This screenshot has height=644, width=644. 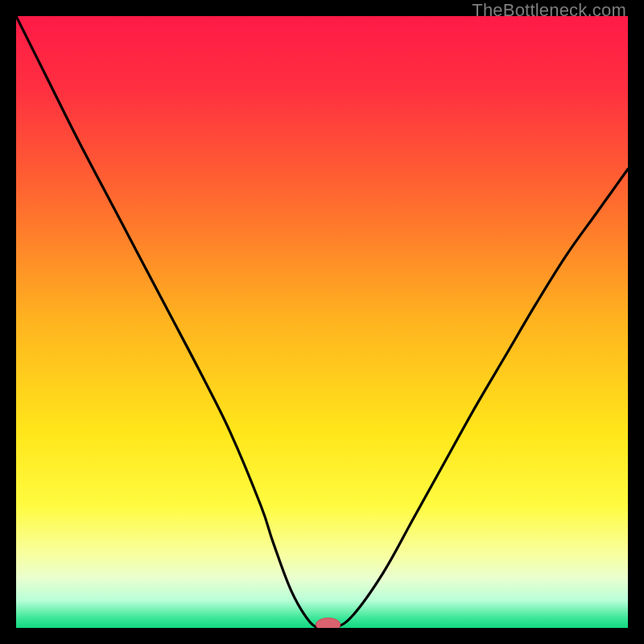 I want to click on optimal-point-marker, so click(x=328, y=623).